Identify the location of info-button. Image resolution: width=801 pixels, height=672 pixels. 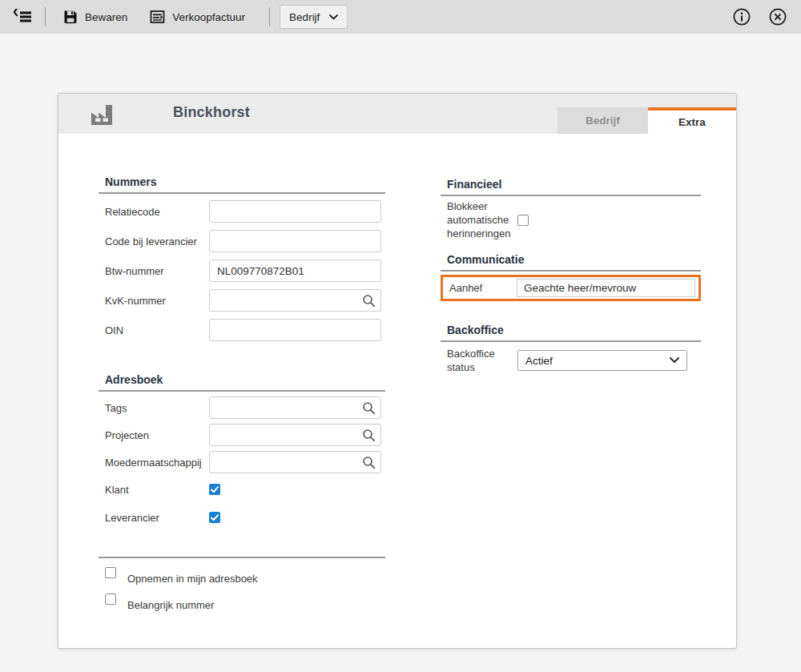
(742, 17).